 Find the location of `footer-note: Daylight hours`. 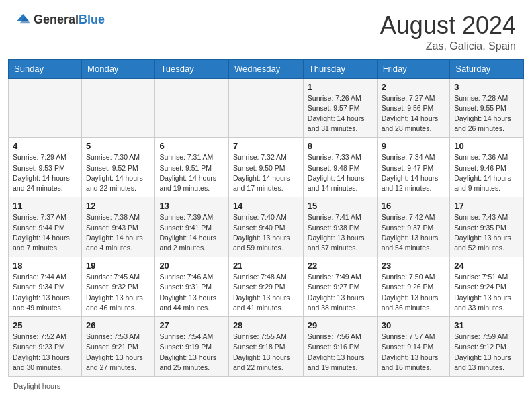

footer-note: Daylight hours is located at coordinates (266, 386).